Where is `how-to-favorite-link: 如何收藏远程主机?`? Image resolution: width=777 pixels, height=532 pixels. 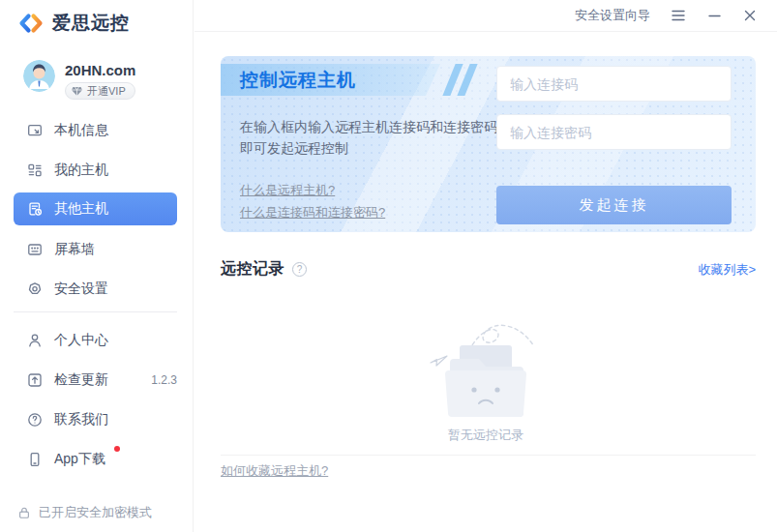 how-to-favorite-link: 如何收藏远程主机? is located at coordinates (275, 471).